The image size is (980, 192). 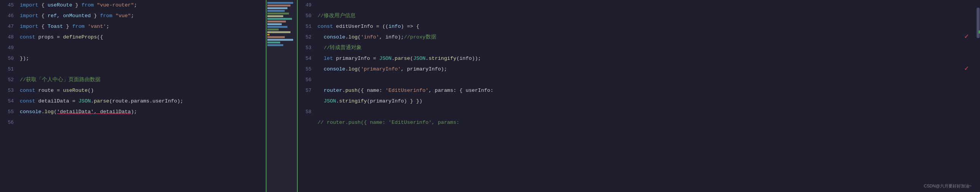 I want to click on rline-num-49: 49, so click(x=308, y=5).